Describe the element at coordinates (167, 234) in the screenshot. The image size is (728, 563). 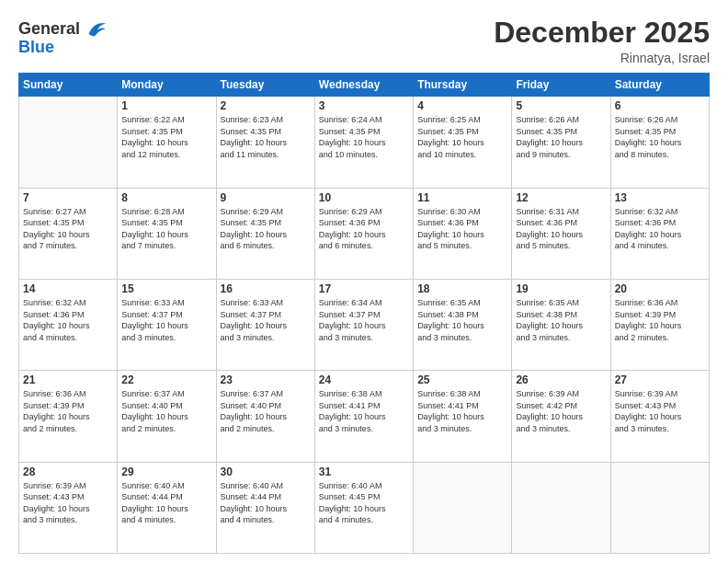
I see `calendar-cell: 8Sunrise: 6:28 AM Sunset: 4:35 PM Daylig…` at that location.